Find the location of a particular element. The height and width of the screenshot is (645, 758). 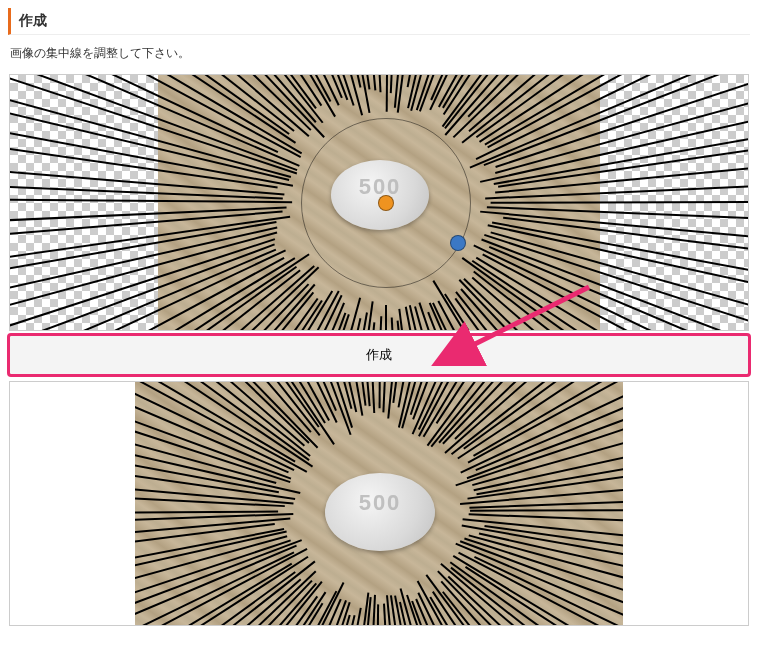

center-drag-handle is located at coordinates (386, 203).